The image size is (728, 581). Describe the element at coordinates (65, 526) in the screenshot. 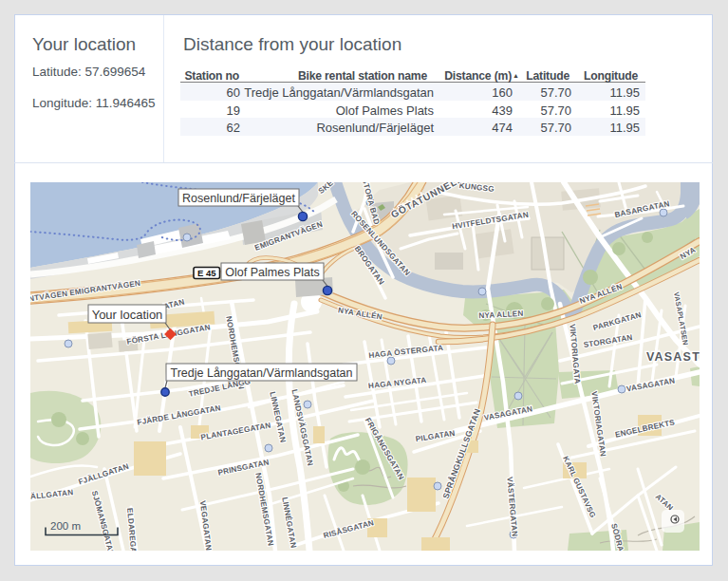

I see `svg-text: 200 m` at that location.